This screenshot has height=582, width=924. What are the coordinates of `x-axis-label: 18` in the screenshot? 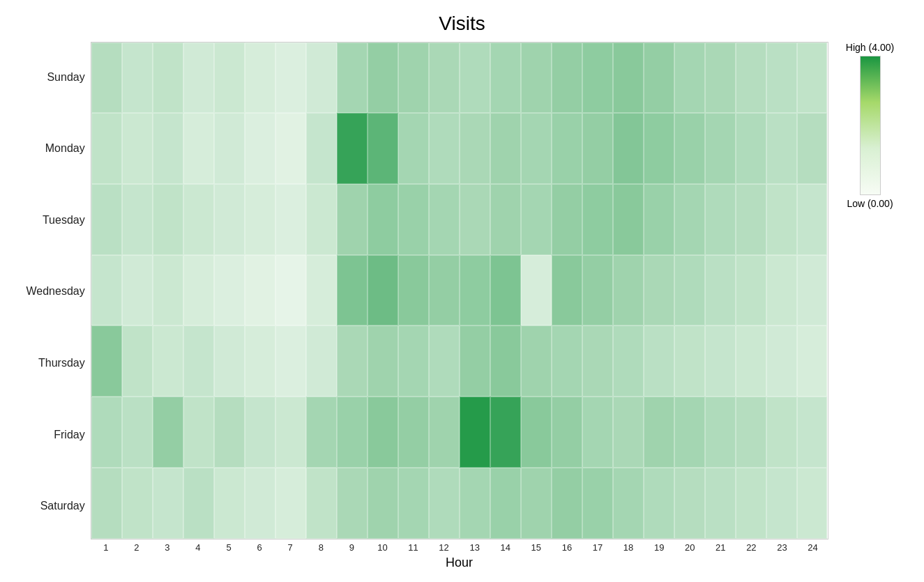 It's located at (628, 548).